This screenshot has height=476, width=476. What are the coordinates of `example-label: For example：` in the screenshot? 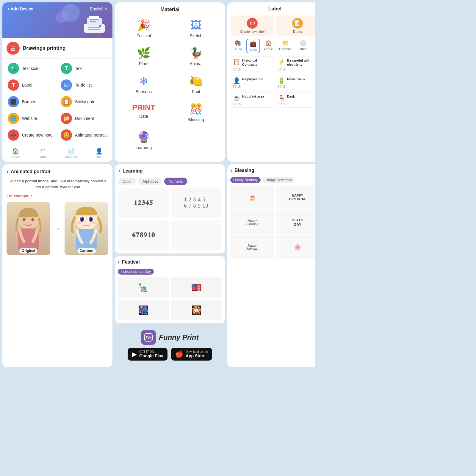 It's located at (57, 196).